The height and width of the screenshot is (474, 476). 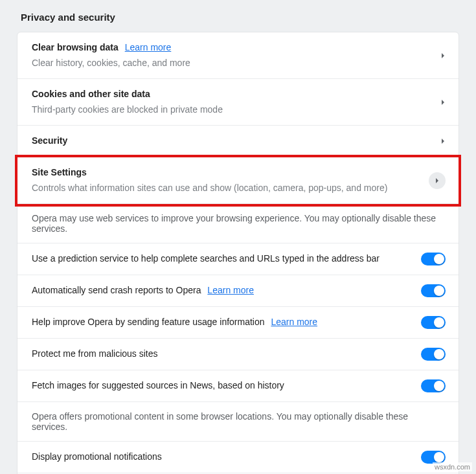 What do you see at coordinates (231, 173) in the screenshot?
I see `site-settings-title: Site Settings` at bounding box center [231, 173].